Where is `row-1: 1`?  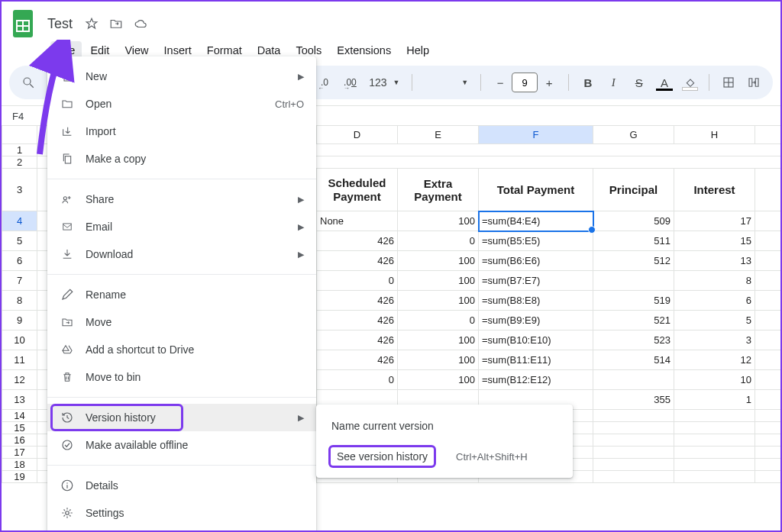
row-1: 1 is located at coordinates (20, 150).